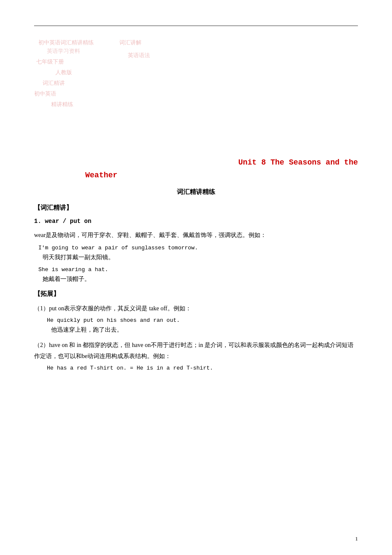 This screenshot has height=555, width=392. What do you see at coordinates (202, 321) in the screenshot?
I see `expand-item-1-english: He quickly put on his shoes and ran out.` at bounding box center [202, 321].